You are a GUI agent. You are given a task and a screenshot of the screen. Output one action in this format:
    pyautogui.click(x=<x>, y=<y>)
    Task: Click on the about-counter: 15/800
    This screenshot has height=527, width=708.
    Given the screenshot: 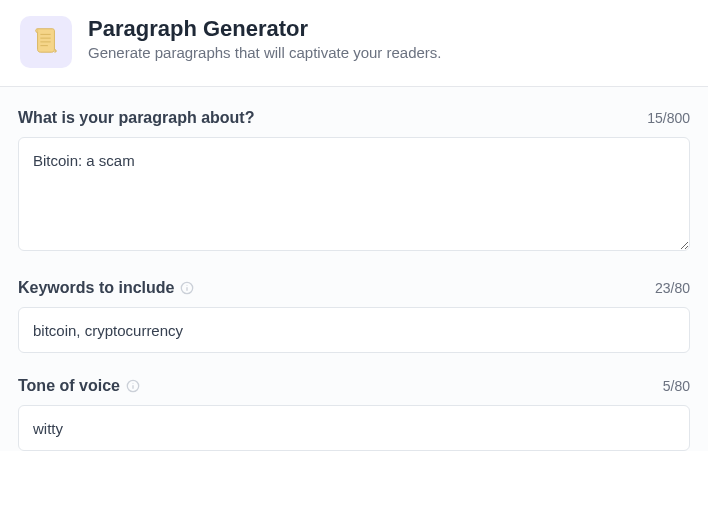 What is the action you would take?
    pyautogui.click(x=668, y=118)
    